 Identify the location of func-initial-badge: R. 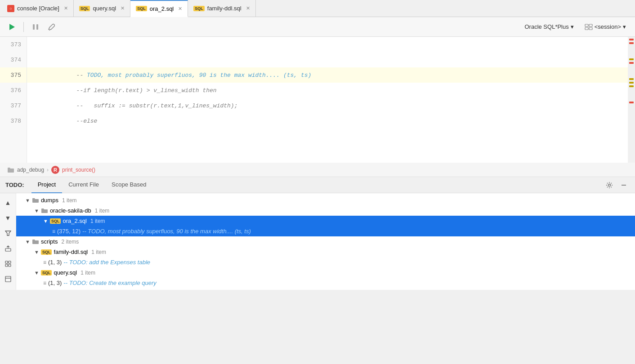
(55, 170).